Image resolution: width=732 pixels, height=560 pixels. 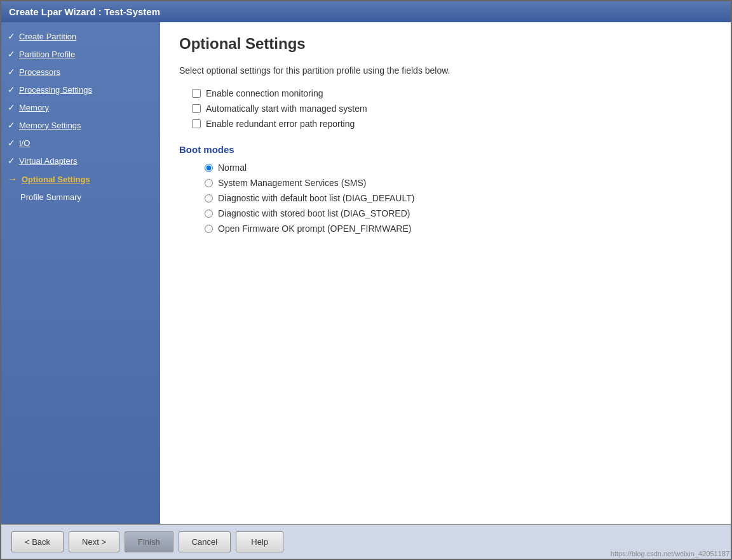 What do you see at coordinates (34, 108) in the screenshot?
I see `sidebar-item-label-memory: Memory` at bounding box center [34, 108].